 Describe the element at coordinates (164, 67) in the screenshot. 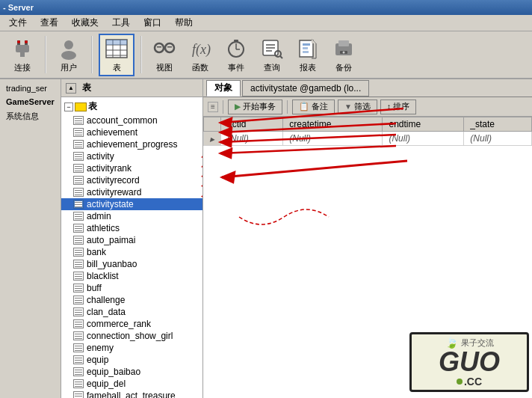

I see `view-label: 视图` at that location.